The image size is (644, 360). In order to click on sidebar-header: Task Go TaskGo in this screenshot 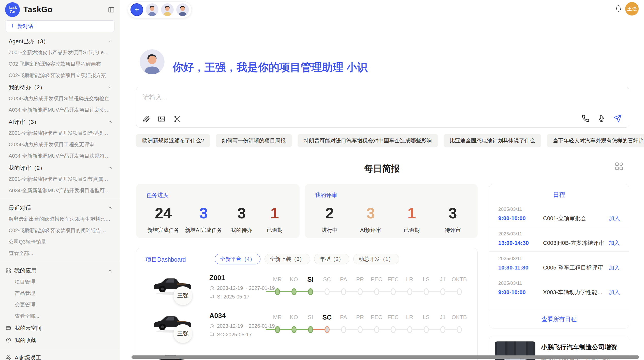, I will do `click(60, 10)`.